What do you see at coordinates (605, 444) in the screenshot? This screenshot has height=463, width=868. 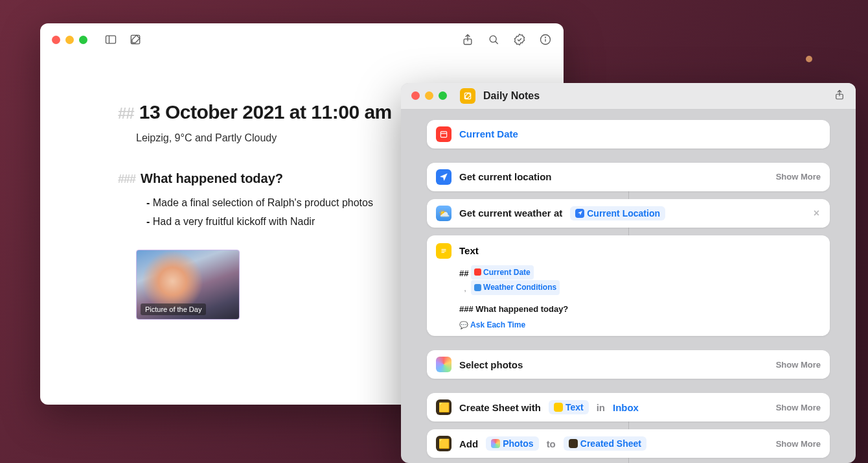 I see `created-sheet-variable-token: Created Sheet` at bounding box center [605, 444].